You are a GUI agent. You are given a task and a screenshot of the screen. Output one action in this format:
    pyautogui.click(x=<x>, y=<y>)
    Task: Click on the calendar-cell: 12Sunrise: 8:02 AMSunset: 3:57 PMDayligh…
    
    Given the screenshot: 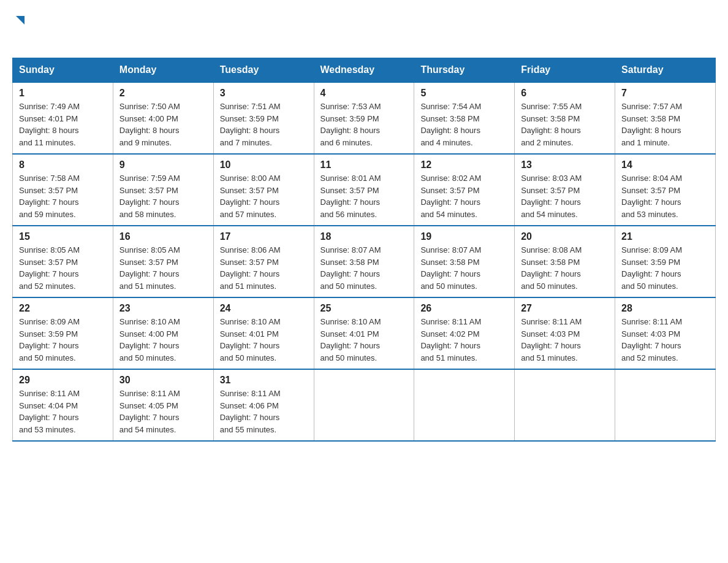 What is the action you would take?
    pyautogui.click(x=464, y=190)
    